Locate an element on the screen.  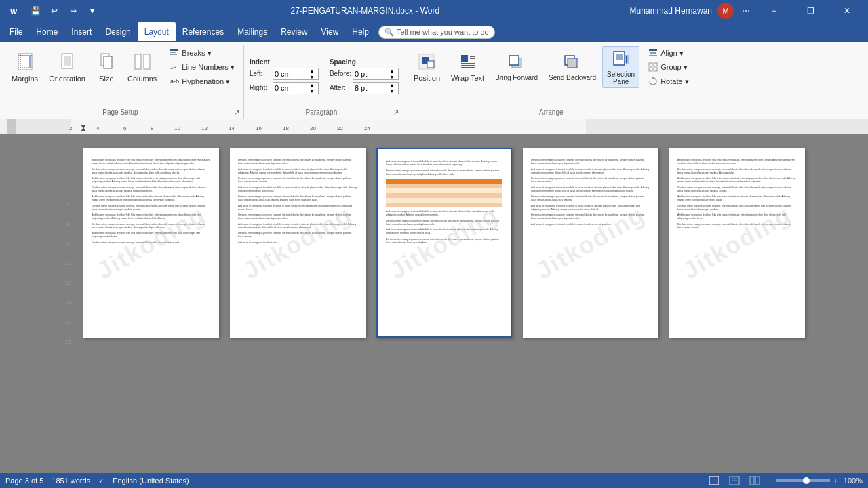
spacing-after-spin: ▲ ▼ is located at coordinates (392, 88).